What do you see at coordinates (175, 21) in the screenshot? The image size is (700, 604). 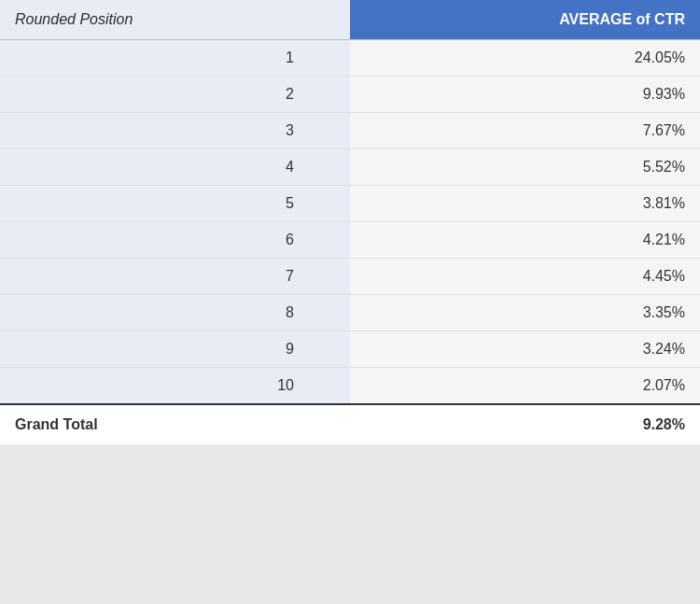 I see `column-header-position: Rounded Position` at bounding box center [175, 21].